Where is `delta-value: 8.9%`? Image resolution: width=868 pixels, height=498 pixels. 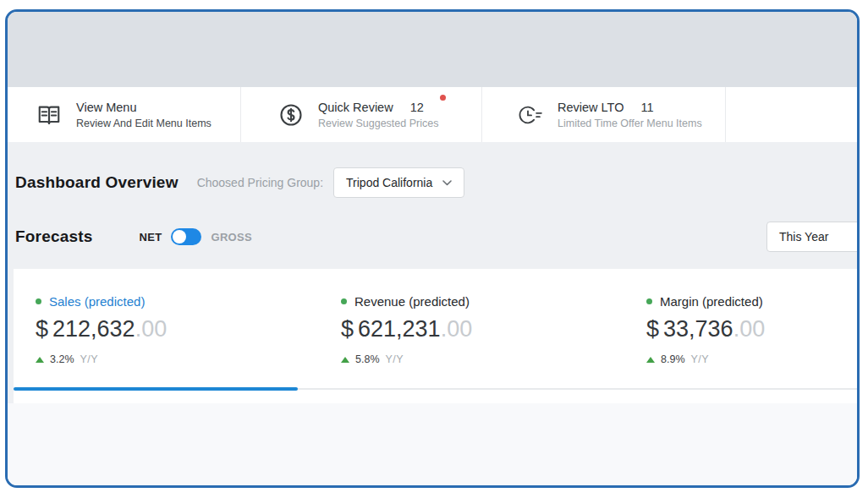 delta-value: 8.9% is located at coordinates (673, 359).